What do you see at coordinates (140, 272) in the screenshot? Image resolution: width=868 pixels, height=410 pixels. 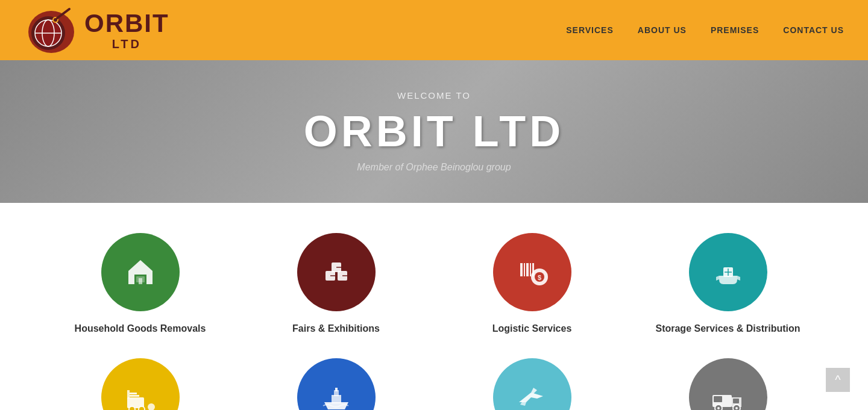 I see `service-household-circle` at bounding box center [140, 272].